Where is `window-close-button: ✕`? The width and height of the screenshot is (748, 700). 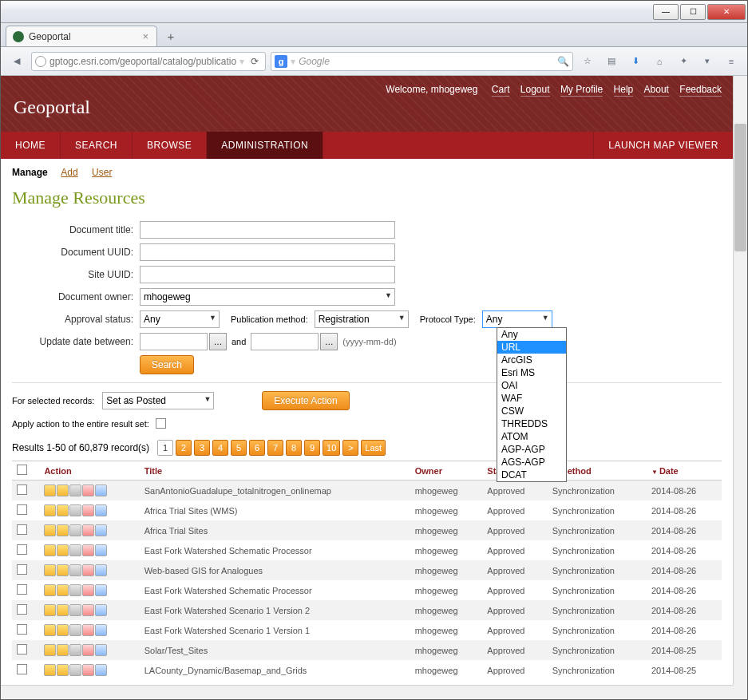
window-close-button: ✕ is located at coordinates (726, 12).